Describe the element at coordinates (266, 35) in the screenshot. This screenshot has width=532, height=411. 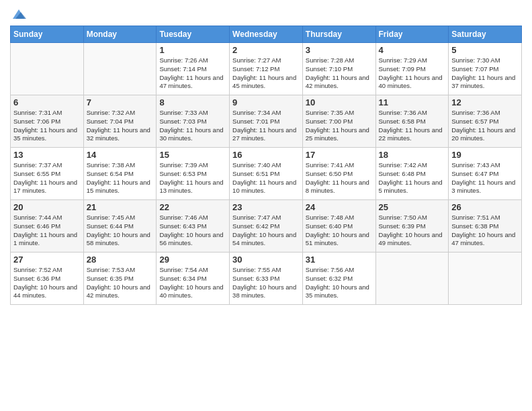
I see `calendar-header: SundayMondayTuesdayWednesdayThursdayFrid…` at that location.